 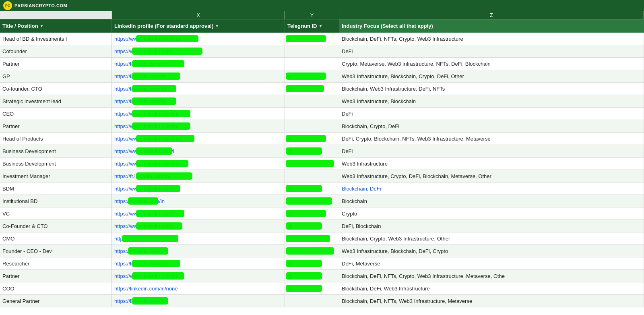 I want to click on table-row: Founder - CEO - Devhttps://linkedin.com/…, so click(x=322, y=251).